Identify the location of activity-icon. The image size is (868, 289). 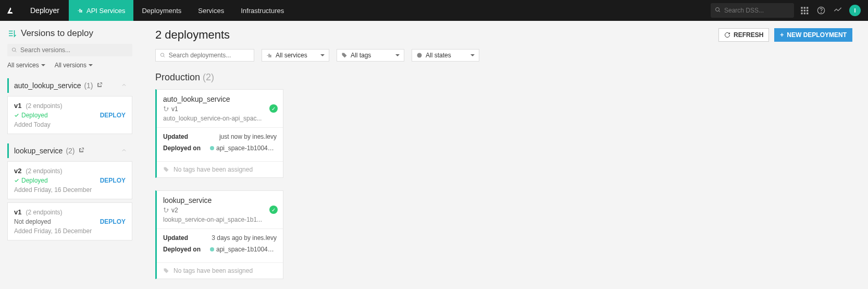
(838, 10).